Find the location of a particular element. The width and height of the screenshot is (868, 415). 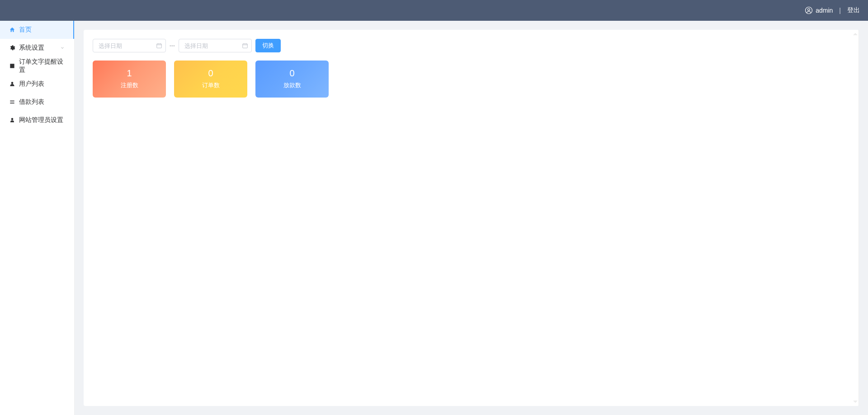

sidebar-item-user-list: 用户列表 is located at coordinates (37, 84).